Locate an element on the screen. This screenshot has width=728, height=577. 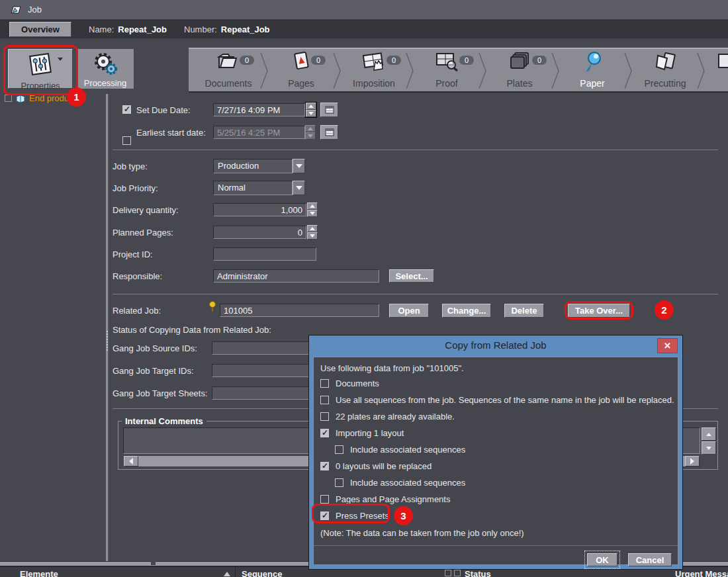
tab-imposition: 0 Imposition is located at coordinates (374, 70).